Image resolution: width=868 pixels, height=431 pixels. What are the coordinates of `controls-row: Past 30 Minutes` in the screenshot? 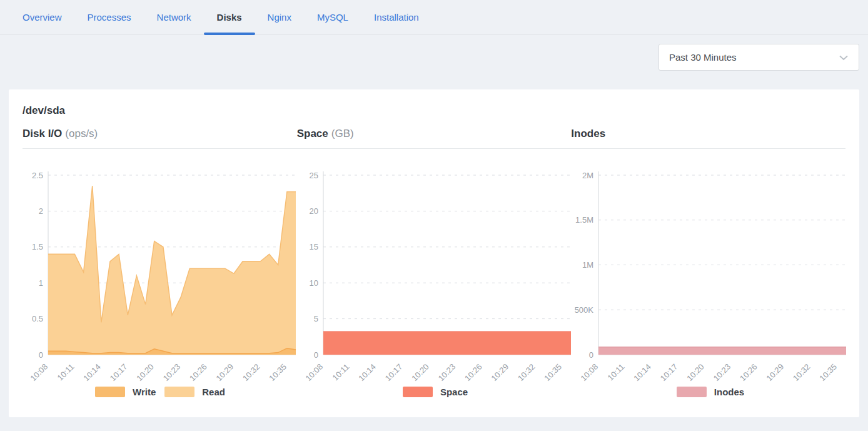 It's located at (434, 63).